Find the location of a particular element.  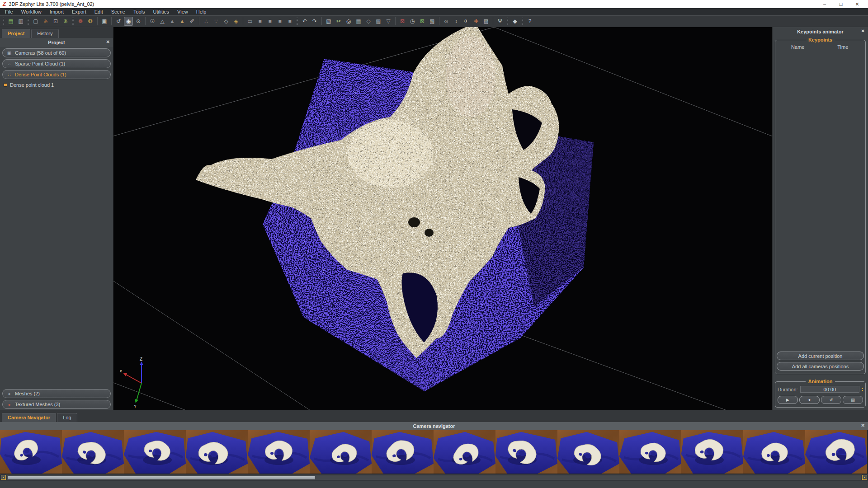

tree-item-dense-point-clouds: ∷Dense Point Clouds (1) is located at coordinates (57, 75).